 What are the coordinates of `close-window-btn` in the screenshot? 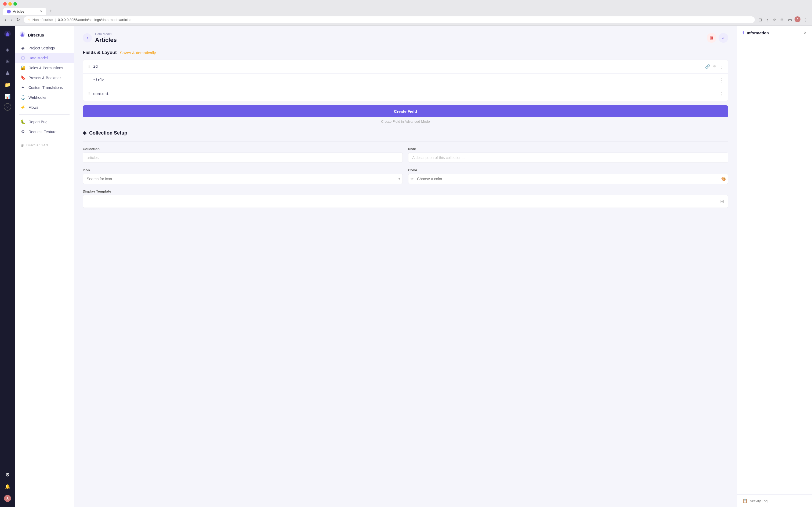 It's located at (5, 4).